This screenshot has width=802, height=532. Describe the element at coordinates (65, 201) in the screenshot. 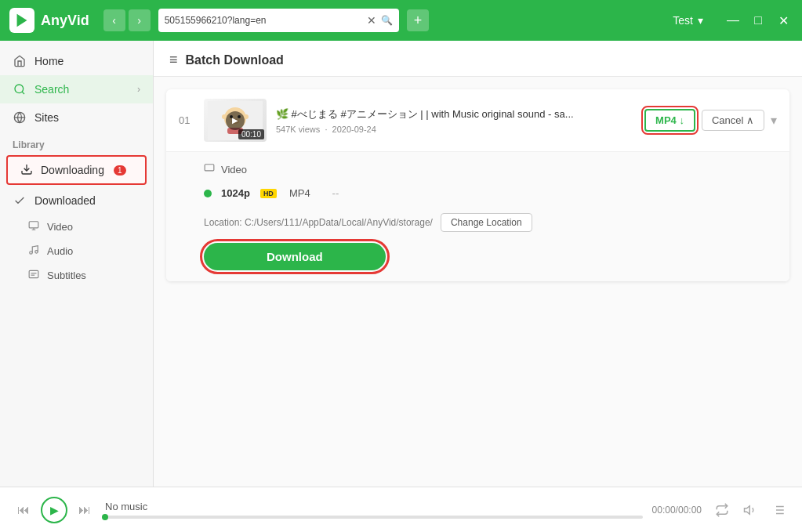

I see `downloaded-label: Downloaded` at that location.